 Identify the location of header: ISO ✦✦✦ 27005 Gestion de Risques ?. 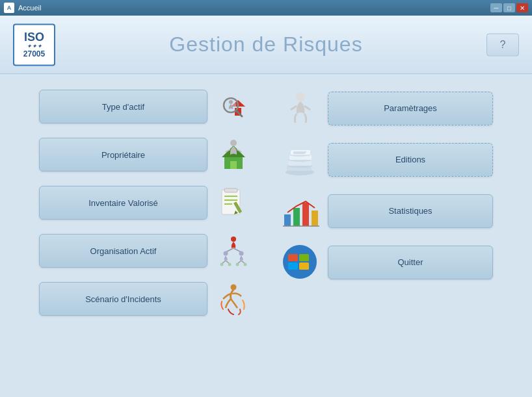
(266, 45).